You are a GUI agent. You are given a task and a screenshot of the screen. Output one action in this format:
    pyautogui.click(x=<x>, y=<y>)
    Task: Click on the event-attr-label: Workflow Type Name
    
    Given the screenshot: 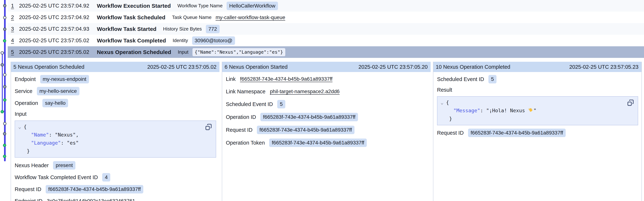 What is the action you would take?
    pyautogui.click(x=200, y=6)
    